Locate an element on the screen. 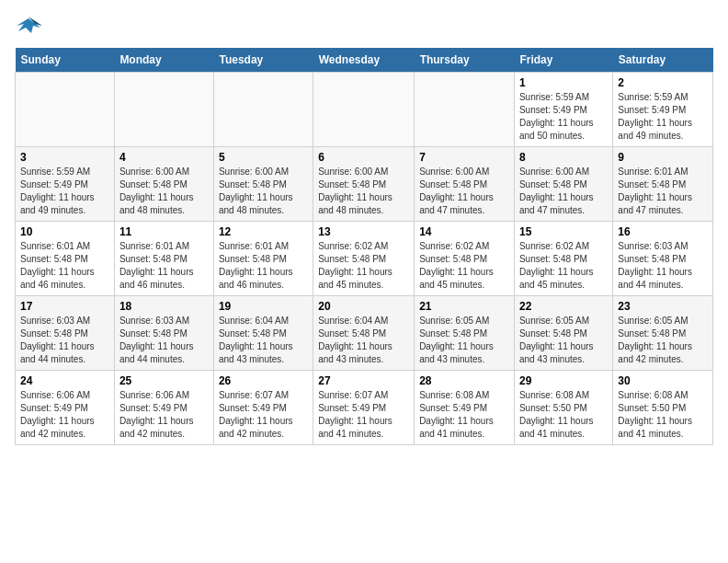  day-number: 1 is located at coordinates (563, 83).